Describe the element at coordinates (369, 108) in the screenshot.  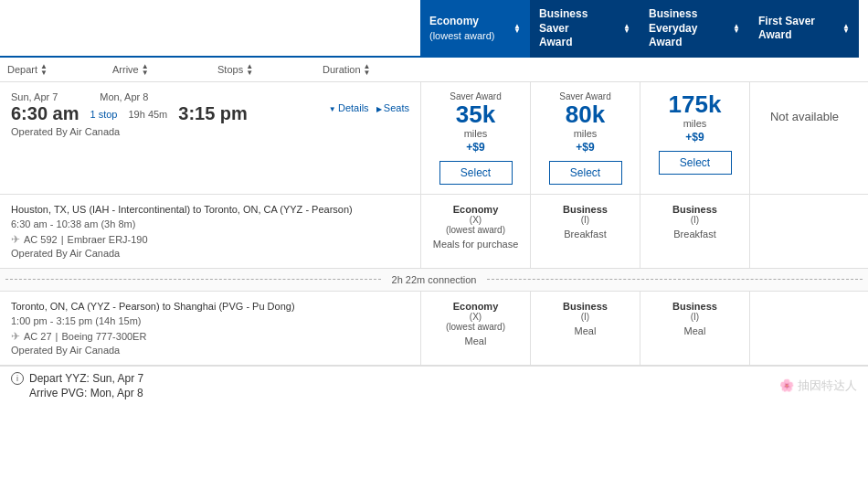
I see `flight-links: Details Seats` at that location.